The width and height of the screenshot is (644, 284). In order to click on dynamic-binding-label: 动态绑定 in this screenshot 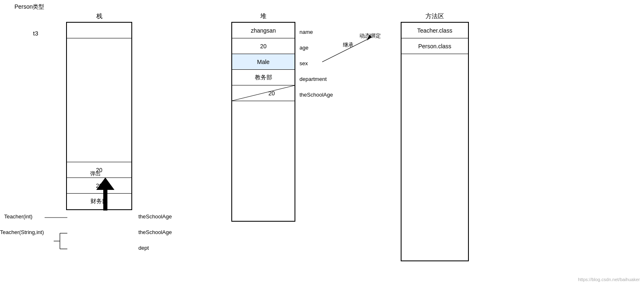, I will do `click(370, 36)`.